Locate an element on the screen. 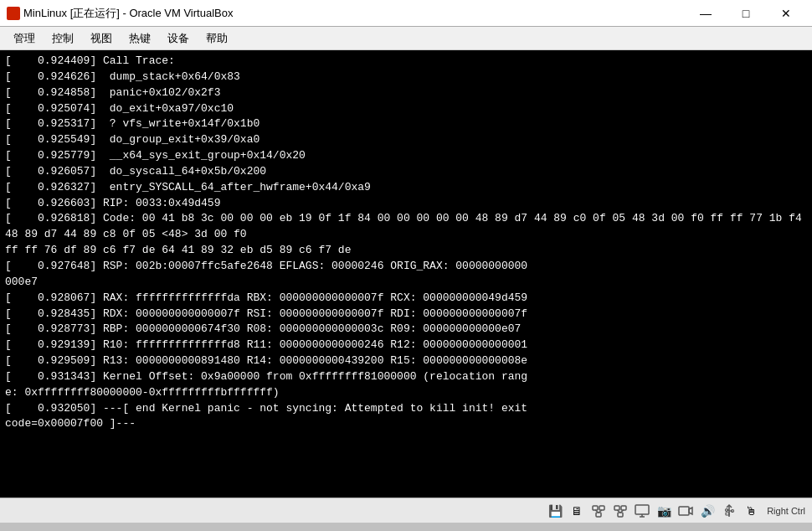 This screenshot has width=812, height=531. status-icon-save: 💾 is located at coordinates (555, 511).